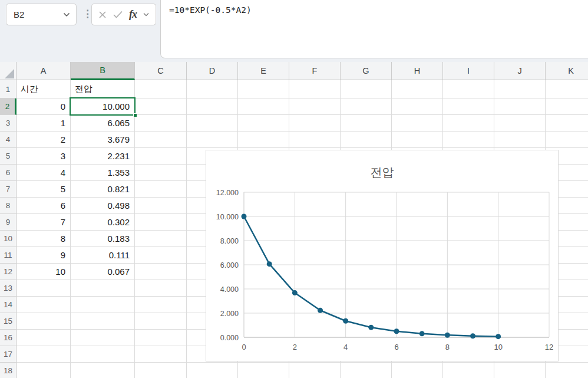 This screenshot has height=378, width=588. Describe the element at coordinates (8, 288) in the screenshot. I see `row-header-13: 13` at that location.